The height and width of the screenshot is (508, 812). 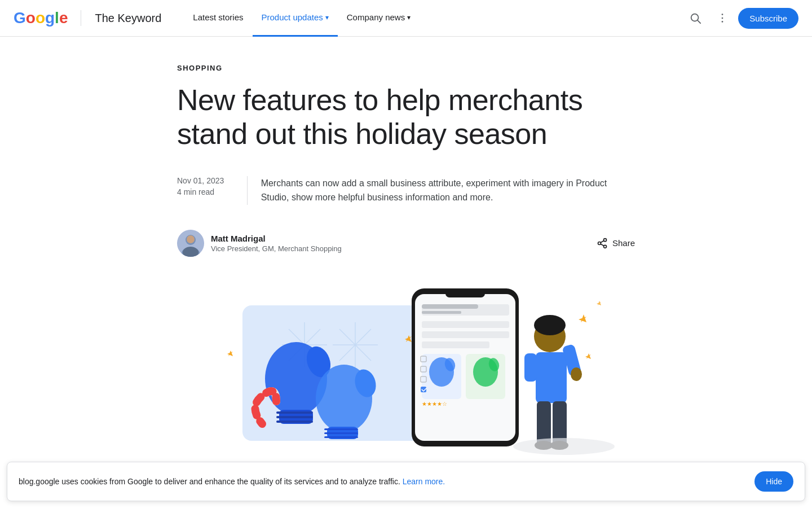 What do you see at coordinates (128, 18) in the screenshot?
I see `site-name: The Keyword` at bounding box center [128, 18].